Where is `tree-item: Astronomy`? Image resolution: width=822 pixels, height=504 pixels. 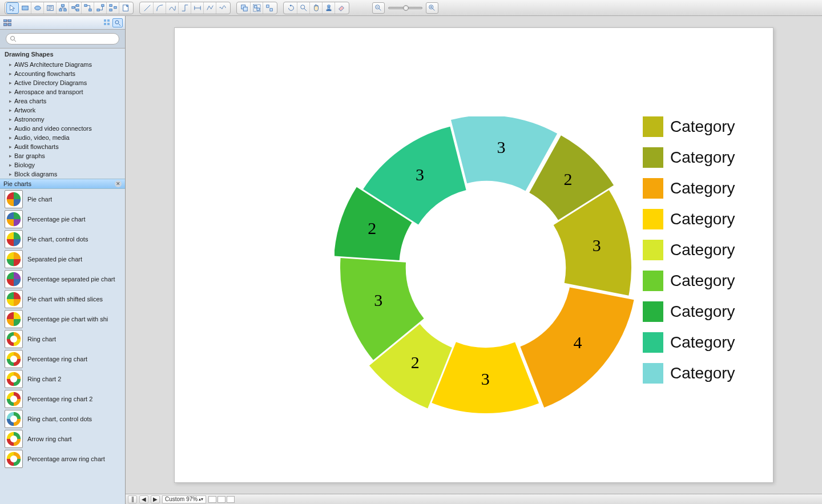
tree-item: Astronomy is located at coordinates (63, 119).